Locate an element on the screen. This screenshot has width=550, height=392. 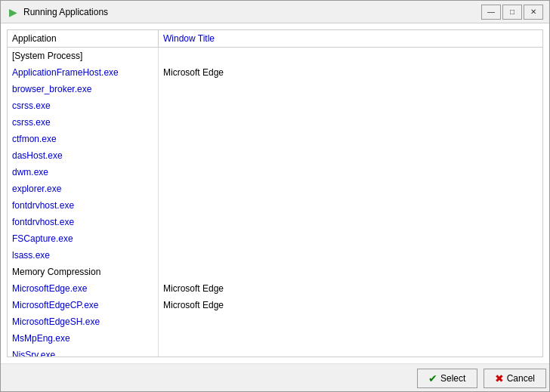
col-header-window-title: Window Title is located at coordinates (351, 39).